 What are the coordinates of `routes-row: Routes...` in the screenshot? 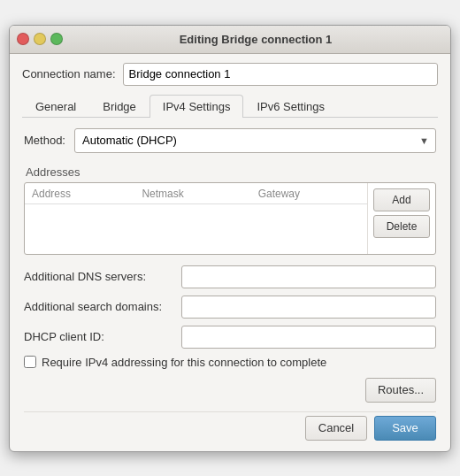 It's located at (230, 390).